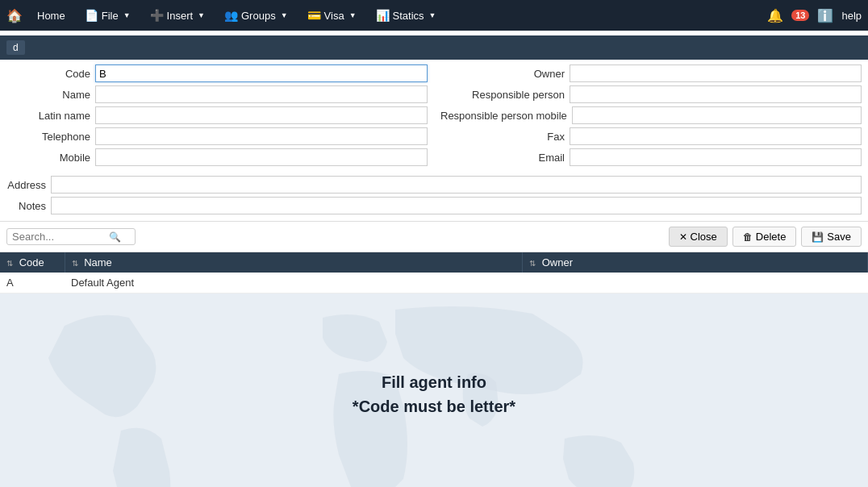 This screenshot has height=487, width=868. I want to click on form-row-responsible-person: Responsible person, so click(651, 94).